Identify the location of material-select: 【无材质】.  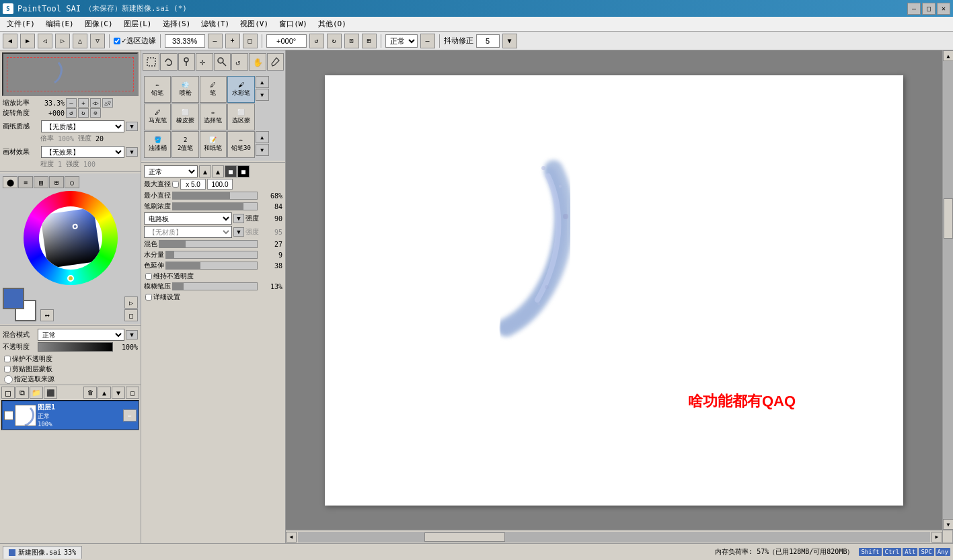
(188, 232).